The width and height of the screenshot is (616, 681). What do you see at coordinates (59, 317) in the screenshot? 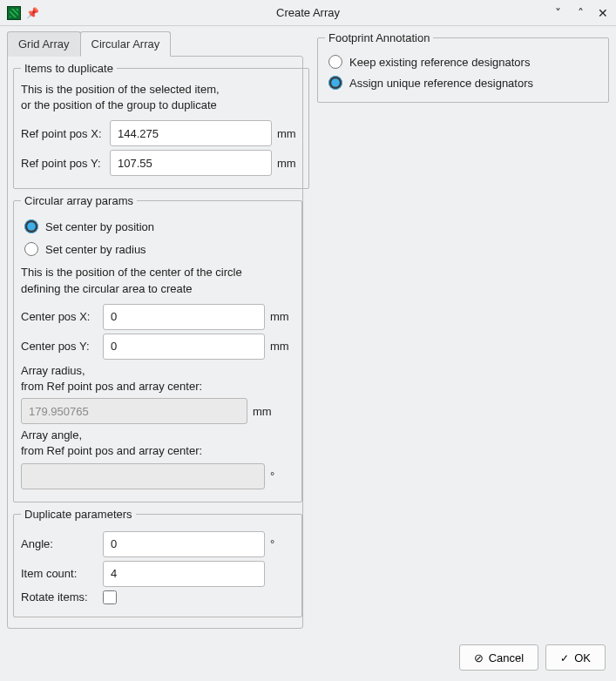
I see `center-x-label: Center pos X:` at bounding box center [59, 317].